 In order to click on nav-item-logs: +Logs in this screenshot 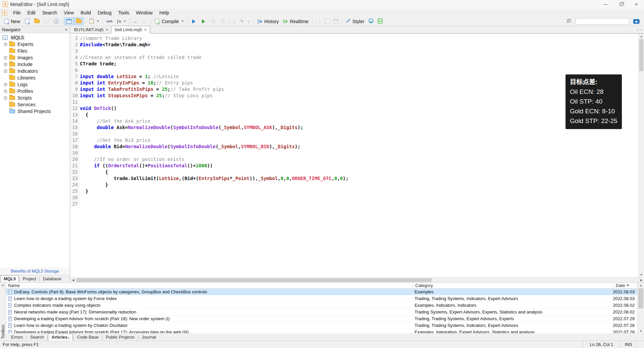, I will do `click(35, 84)`.